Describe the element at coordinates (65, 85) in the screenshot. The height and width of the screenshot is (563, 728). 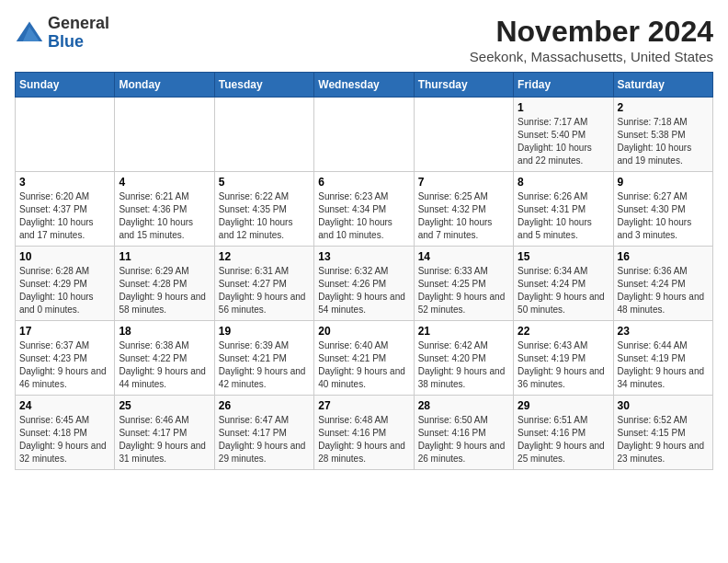
I see `weekday-header-sunday: Sunday` at that location.